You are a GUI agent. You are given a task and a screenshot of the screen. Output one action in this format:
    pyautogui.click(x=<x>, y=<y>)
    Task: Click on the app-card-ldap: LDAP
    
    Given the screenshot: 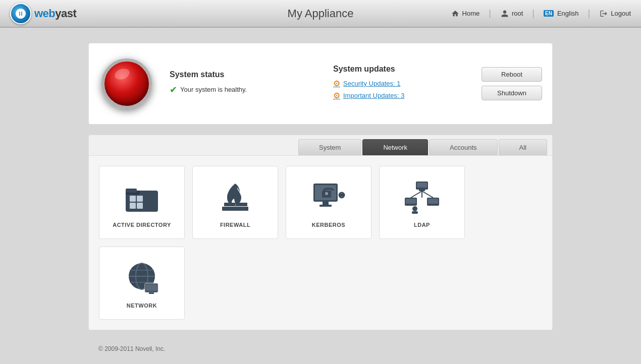 What is the action you would take?
    pyautogui.click(x=422, y=203)
    